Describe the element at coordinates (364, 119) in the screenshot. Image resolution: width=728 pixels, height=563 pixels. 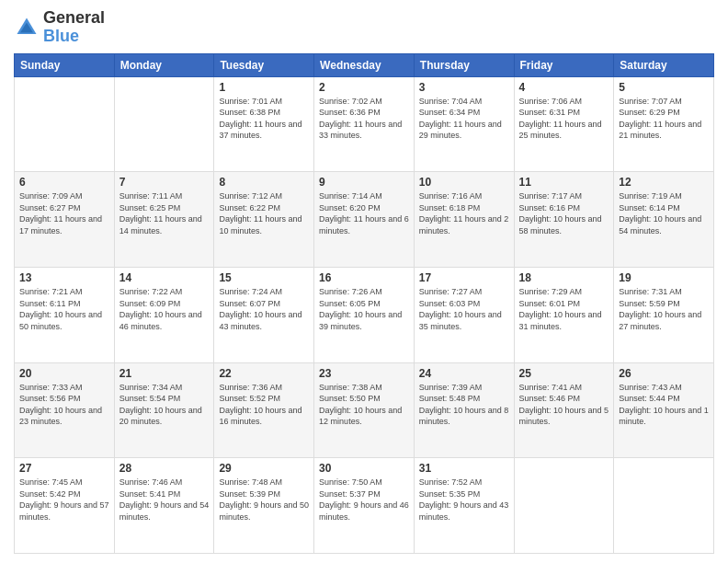
I see `day-info: Sunrise: 7:02 AM Sunset: 6:36 PM Dayligh…` at that location.